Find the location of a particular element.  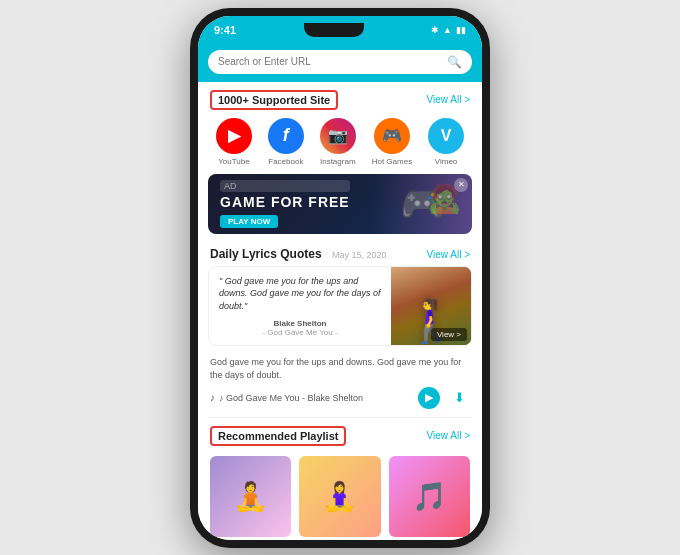

youtube-icon: ▶ is located at coordinates (234, 136).